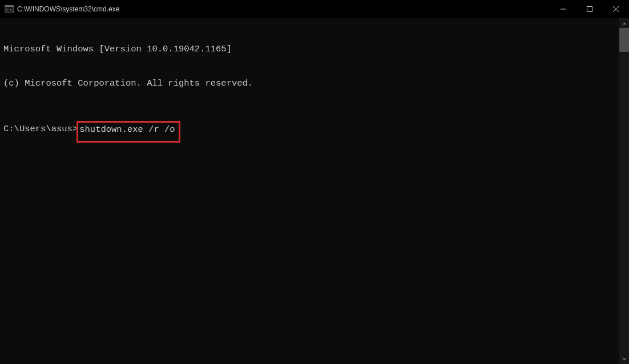 The width and height of the screenshot is (629, 364). What do you see at coordinates (9, 10) in the screenshot?
I see `svg-text: C:\` at bounding box center [9, 10].